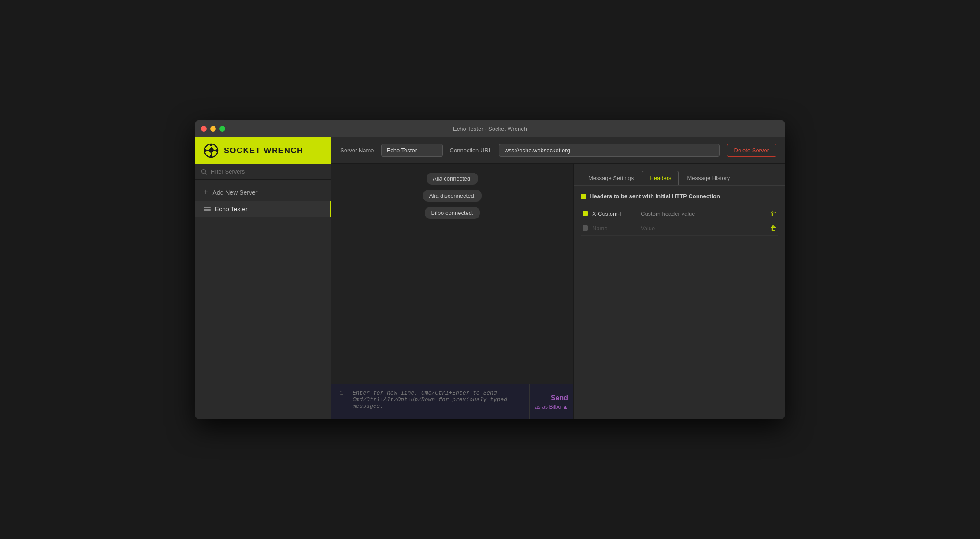 This screenshot has width=980, height=539. What do you see at coordinates (452, 179) in the screenshot?
I see `message-bubble-0: Alia connected.` at bounding box center [452, 179].